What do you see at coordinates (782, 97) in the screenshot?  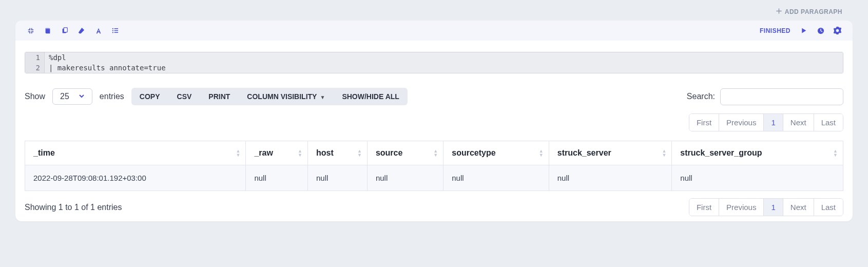 I see `search-input` at bounding box center [782, 97].